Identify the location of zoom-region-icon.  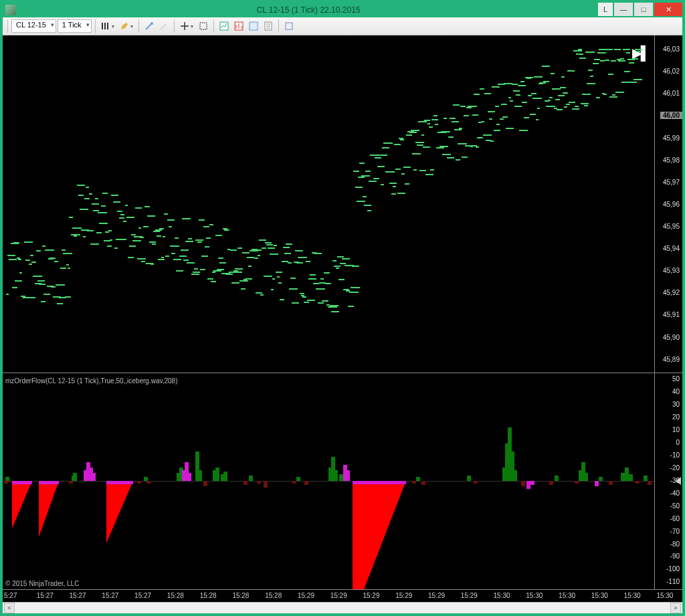
(203, 26).